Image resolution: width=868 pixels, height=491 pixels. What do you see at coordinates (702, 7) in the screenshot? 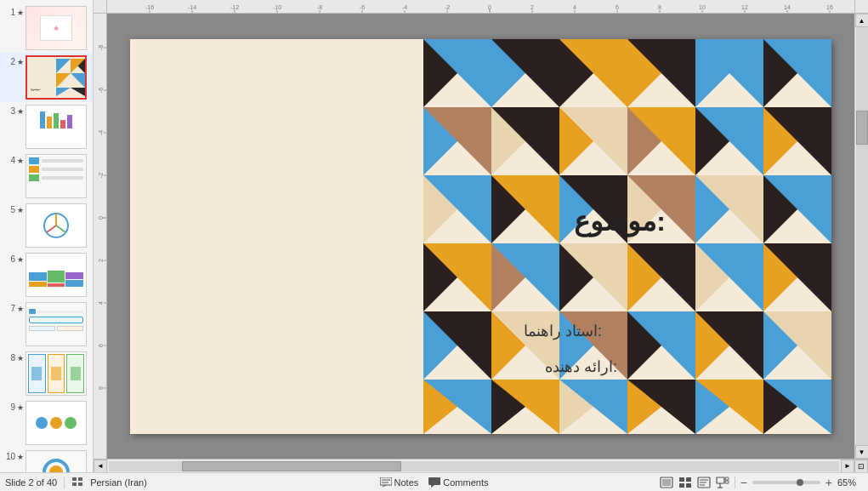
I see `svg-text: 10` at bounding box center [702, 7].